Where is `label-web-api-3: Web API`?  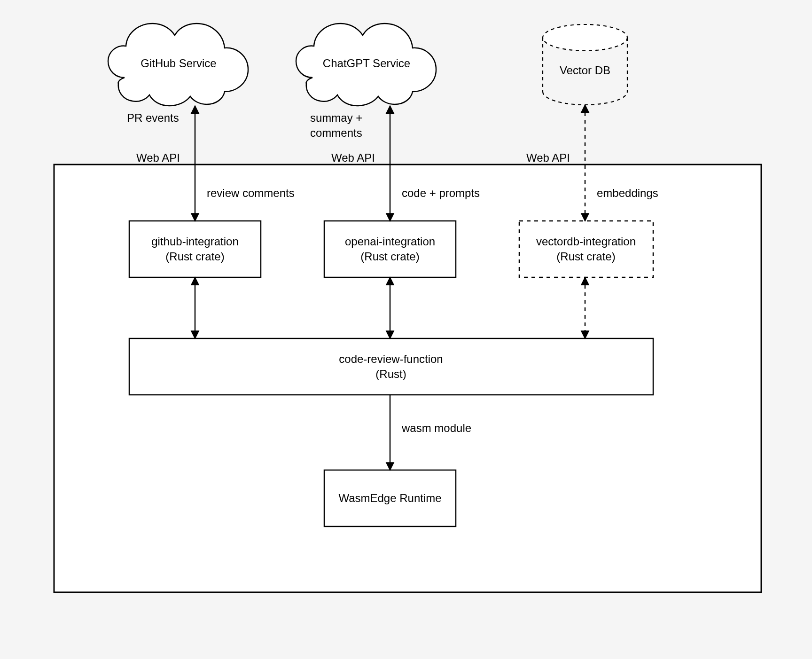
label-web-api-3: Web API is located at coordinates (548, 158).